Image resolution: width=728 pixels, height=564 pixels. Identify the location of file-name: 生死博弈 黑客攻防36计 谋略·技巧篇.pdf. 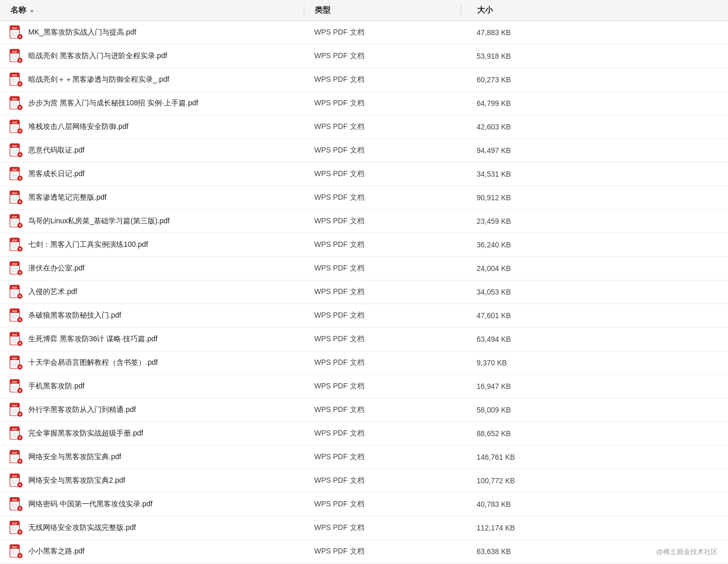
(93, 339).